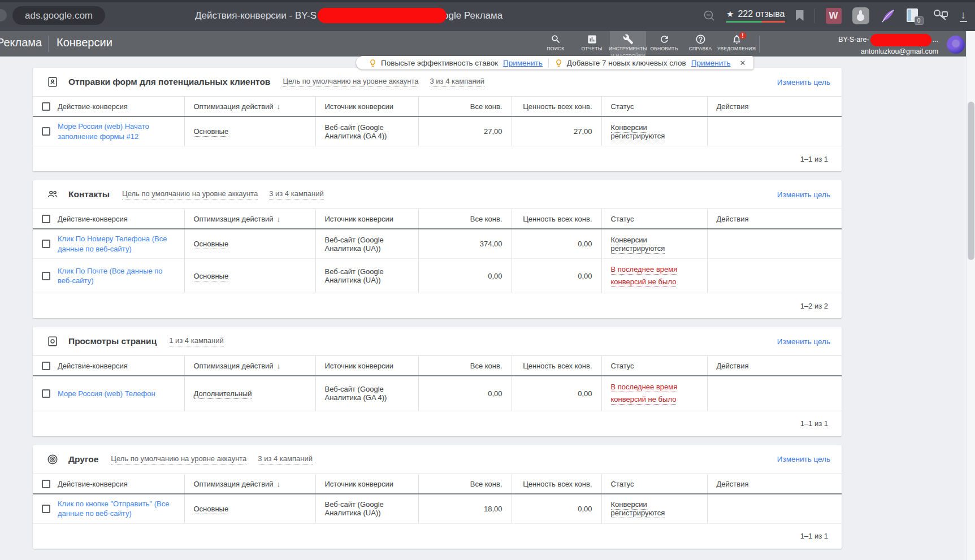 The width and height of the screenshot is (975, 560). I want to click on title-redaction, so click(382, 16).